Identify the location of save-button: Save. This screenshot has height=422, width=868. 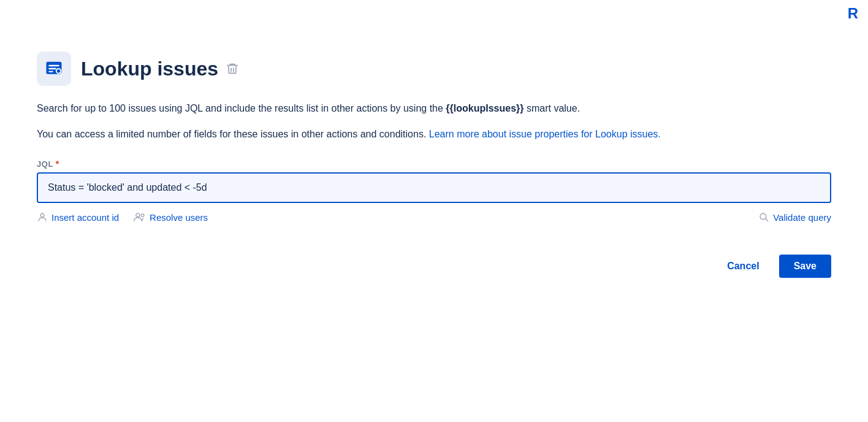
(805, 266).